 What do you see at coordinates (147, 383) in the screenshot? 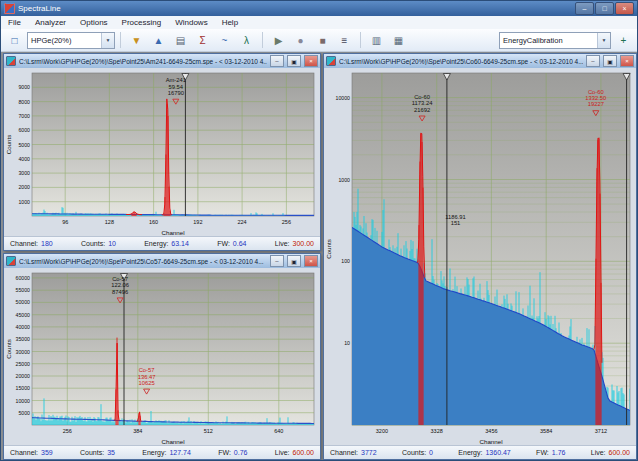
I see `svg-text: 10625` at bounding box center [147, 383].